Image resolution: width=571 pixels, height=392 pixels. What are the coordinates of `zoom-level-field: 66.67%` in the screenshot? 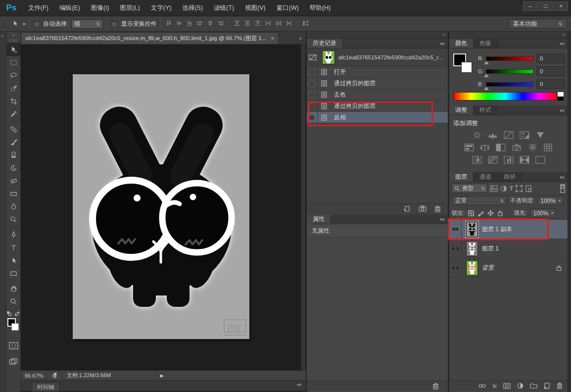 It's located at (34, 376).